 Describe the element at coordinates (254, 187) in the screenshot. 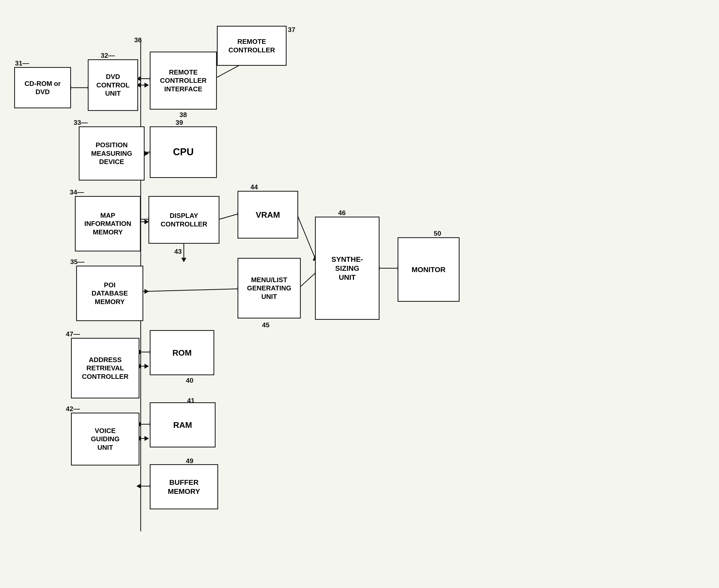

I see `vram-num: 44` at that location.